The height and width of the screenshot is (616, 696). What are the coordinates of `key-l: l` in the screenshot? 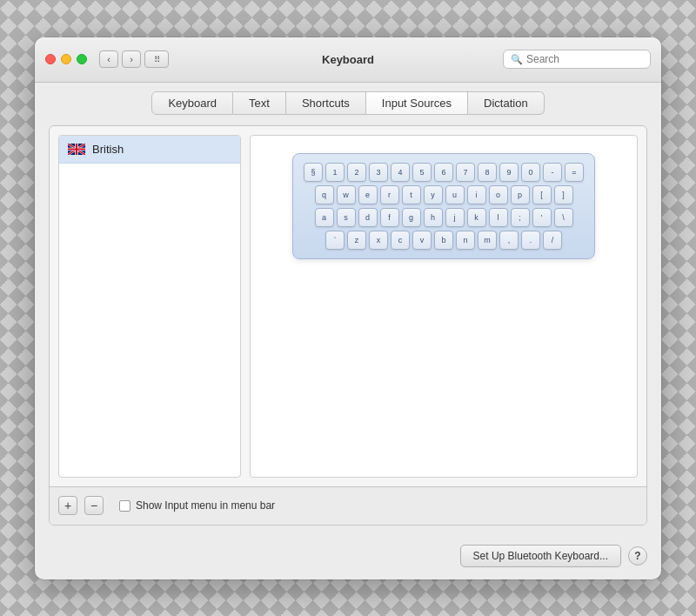 It's located at (499, 218).